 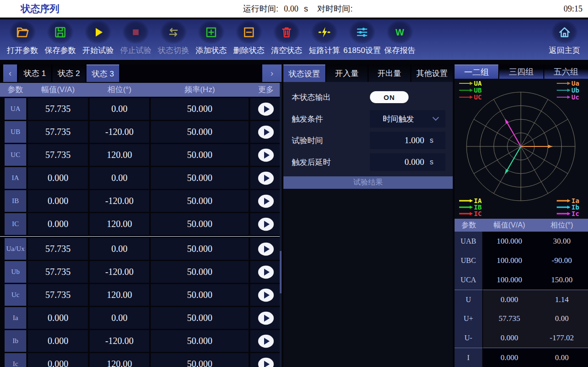 I want to click on toolbar-button-iec61850-settings: 61850设置, so click(x=362, y=38).